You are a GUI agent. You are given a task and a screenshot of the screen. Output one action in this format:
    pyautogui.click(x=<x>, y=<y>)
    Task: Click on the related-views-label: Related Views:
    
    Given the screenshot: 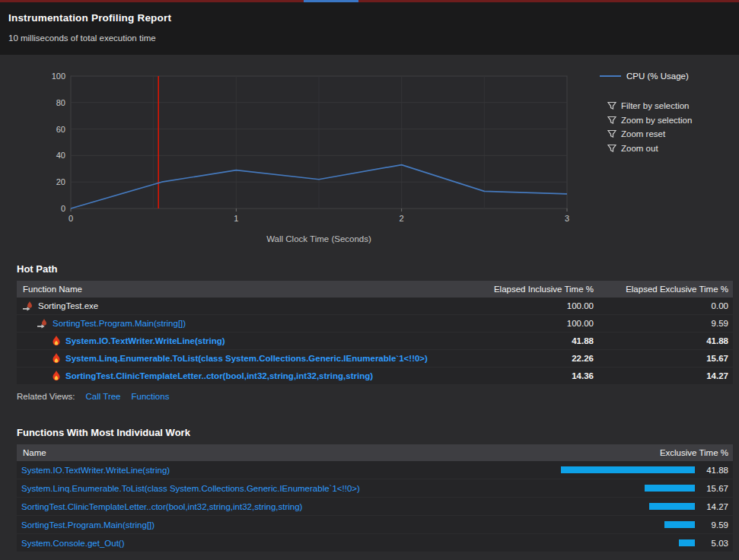 What is the action you would take?
    pyautogui.click(x=46, y=396)
    